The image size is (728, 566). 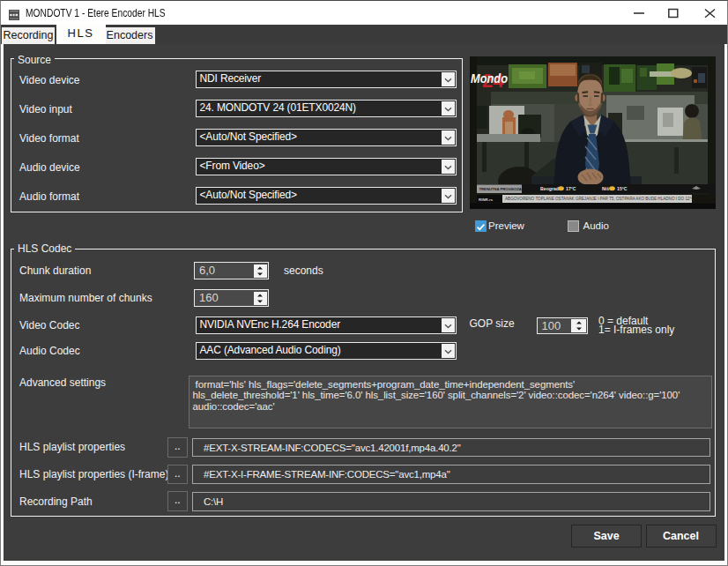 What do you see at coordinates (605, 189) in the screenshot?
I see `svg-text: Niš` at bounding box center [605, 189].